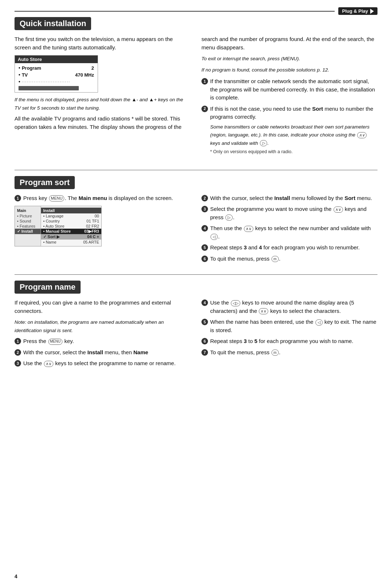 Image resolution: width=392 pixels, height=588 pixels. I want to click on pn-num-2: 2, so click(18, 352).